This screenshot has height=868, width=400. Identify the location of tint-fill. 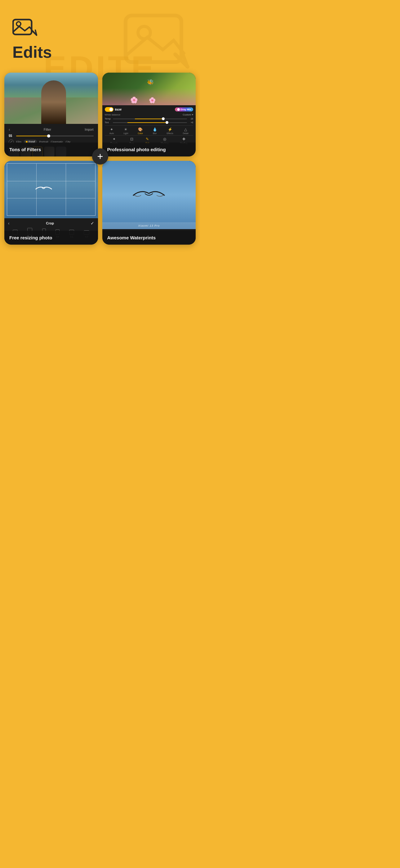
(148, 123).